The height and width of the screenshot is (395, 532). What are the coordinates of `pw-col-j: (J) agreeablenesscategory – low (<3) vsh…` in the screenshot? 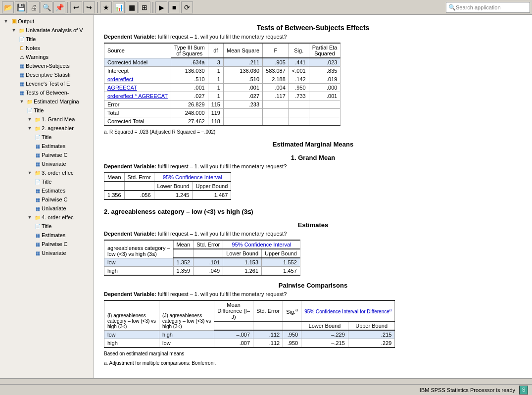 It's located at (187, 315).